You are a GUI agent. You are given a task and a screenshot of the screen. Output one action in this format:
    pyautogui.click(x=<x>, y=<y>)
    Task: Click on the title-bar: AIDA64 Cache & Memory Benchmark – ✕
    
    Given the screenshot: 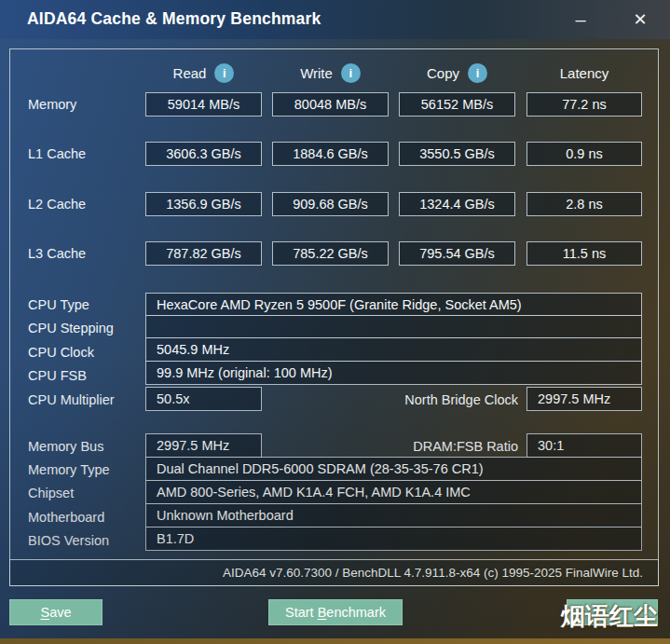 What is the action you would take?
    pyautogui.click(x=335, y=20)
    